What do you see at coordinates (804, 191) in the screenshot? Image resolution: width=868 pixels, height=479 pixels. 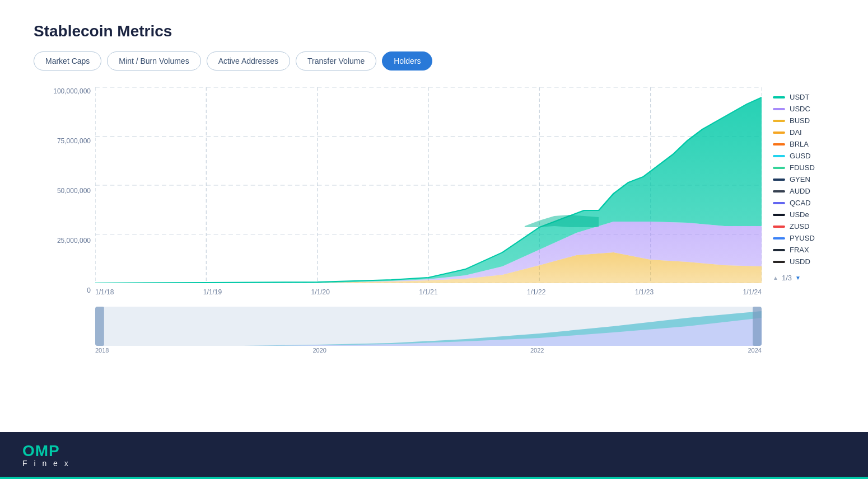 I see `legend-item-audd: AUDD` at bounding box center [804, 191].